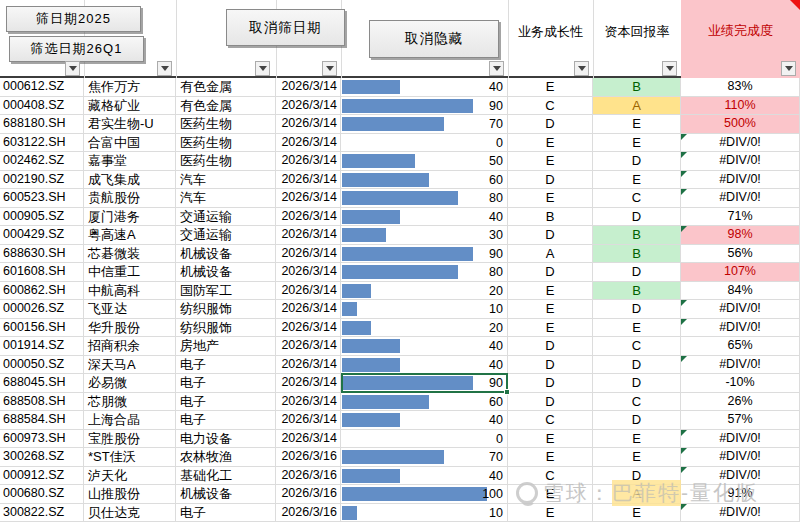 Image resolution: width=800 pixels, height=522 pixels. I want to click on stock-code-cell: 600973.SH, so click(42, 439).